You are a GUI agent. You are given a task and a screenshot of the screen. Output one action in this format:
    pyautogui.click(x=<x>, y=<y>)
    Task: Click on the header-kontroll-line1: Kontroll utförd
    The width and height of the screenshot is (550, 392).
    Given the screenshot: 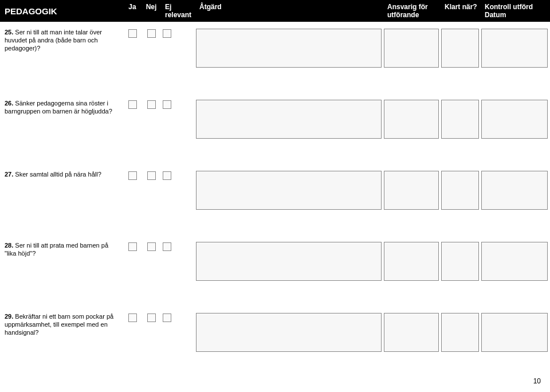 What is the action you would take?
    pyautogui.click(x=516, y=7)
    